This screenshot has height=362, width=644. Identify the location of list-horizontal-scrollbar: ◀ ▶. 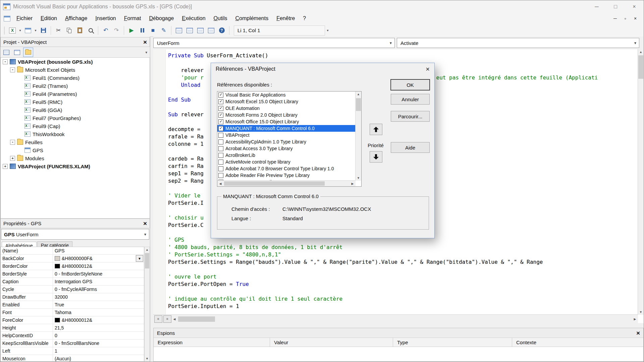
(286, 183).